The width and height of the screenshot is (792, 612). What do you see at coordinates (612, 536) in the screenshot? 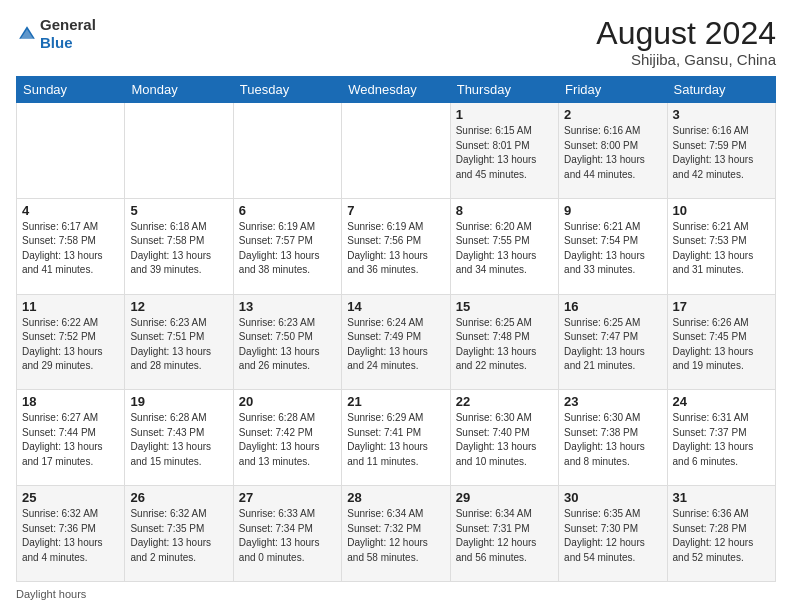
I see `day-info: Sunrise: 6:35 AM Sunset: 7:30 PM Dayligh…` at bounding box center [612, 536].